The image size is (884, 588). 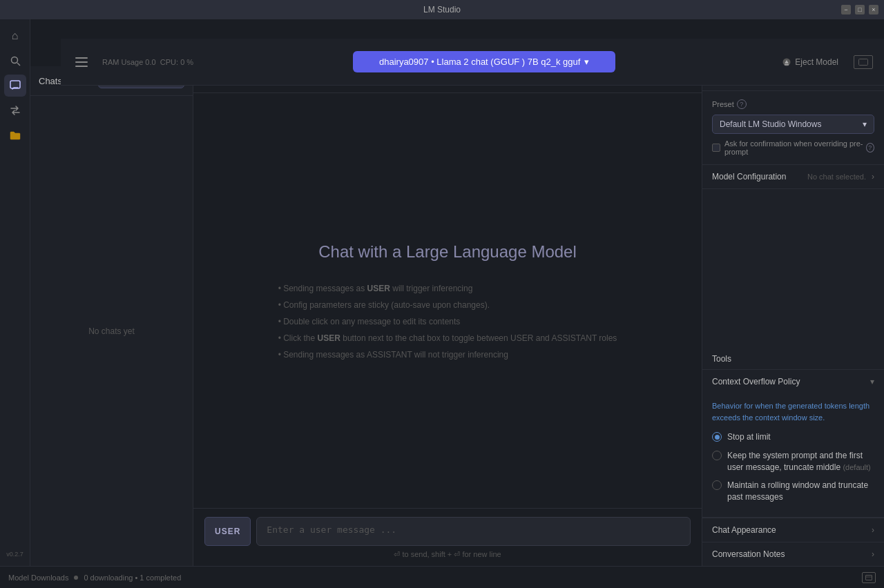 I want to click on radio-stop-inner, so click(x=717, y=438).